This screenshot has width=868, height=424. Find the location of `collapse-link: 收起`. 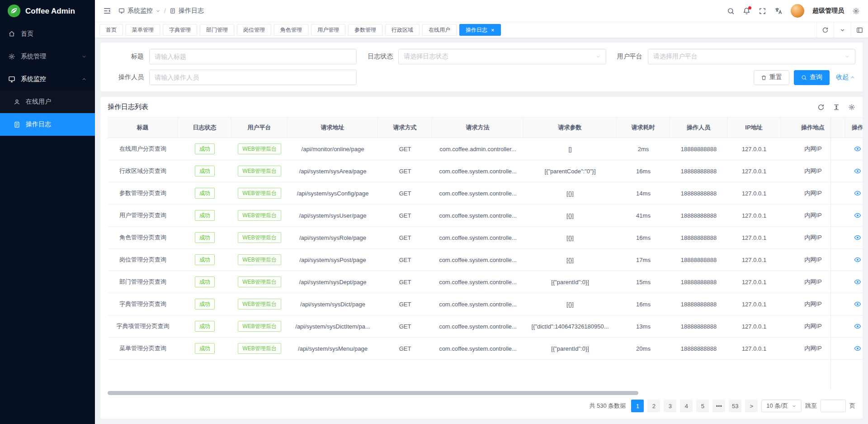

collapse-link: 收起 is located at coordinates (845, 77).